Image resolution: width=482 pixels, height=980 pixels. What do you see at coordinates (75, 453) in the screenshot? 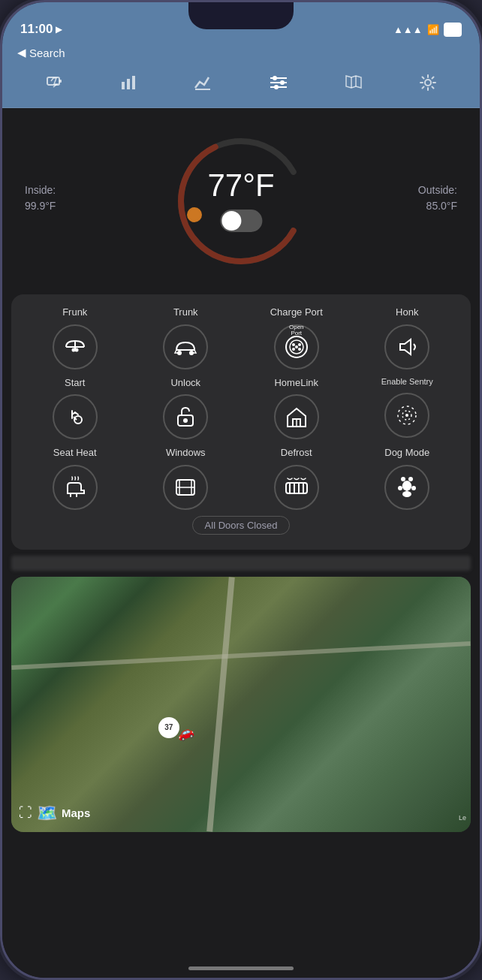
I see `seat-heat-label: Seat Heat` at bounding box center [75, 453].